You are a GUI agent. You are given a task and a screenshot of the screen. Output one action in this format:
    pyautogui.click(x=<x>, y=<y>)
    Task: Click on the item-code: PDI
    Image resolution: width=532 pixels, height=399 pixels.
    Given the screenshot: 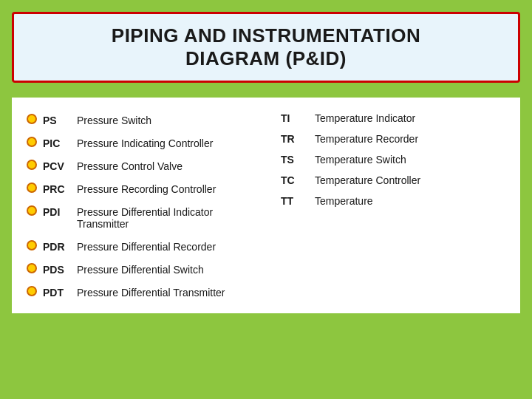 What is the action you would take?
    pyautogui.click(x=57, y=212)
    